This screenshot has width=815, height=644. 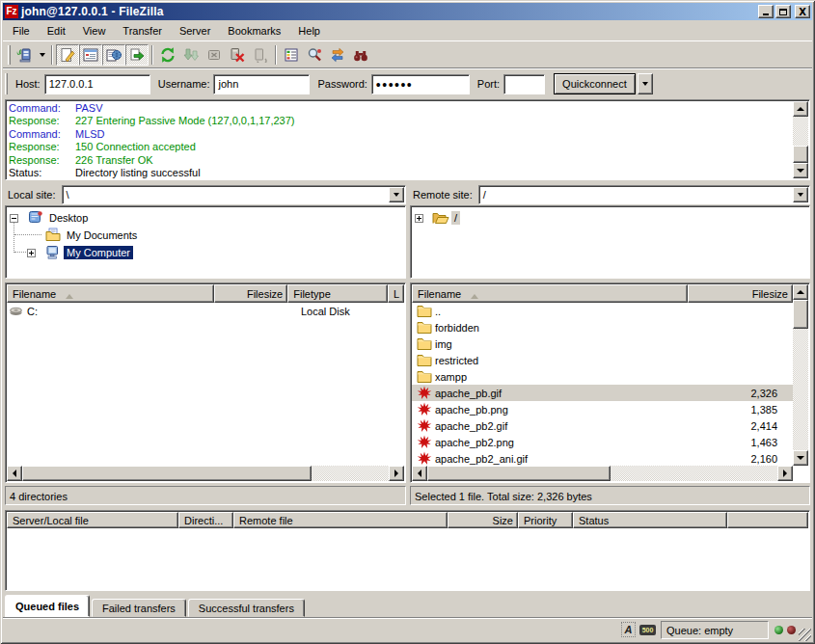 What do you see at coordinates (24, 55) in the screenshot?
I see `site-manager-button` at bounding box center [24, 55].